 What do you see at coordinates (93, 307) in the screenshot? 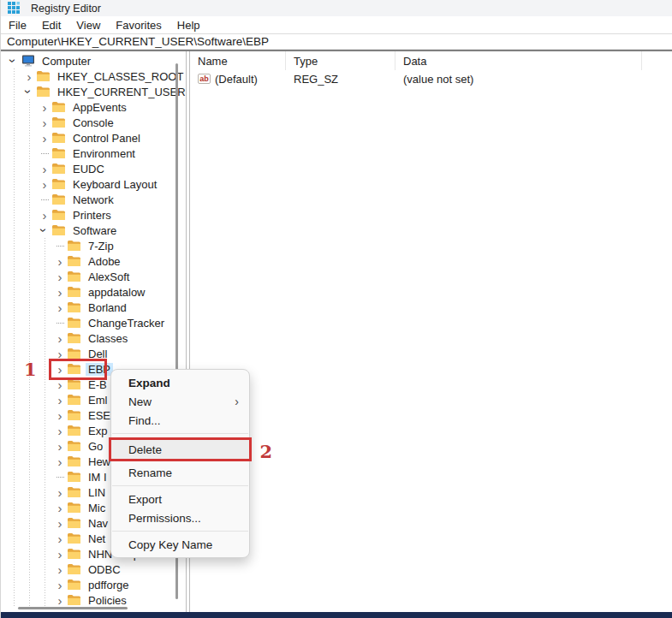
I see `tree-item-borland: ›Borland` at bounding box center [93, 307].